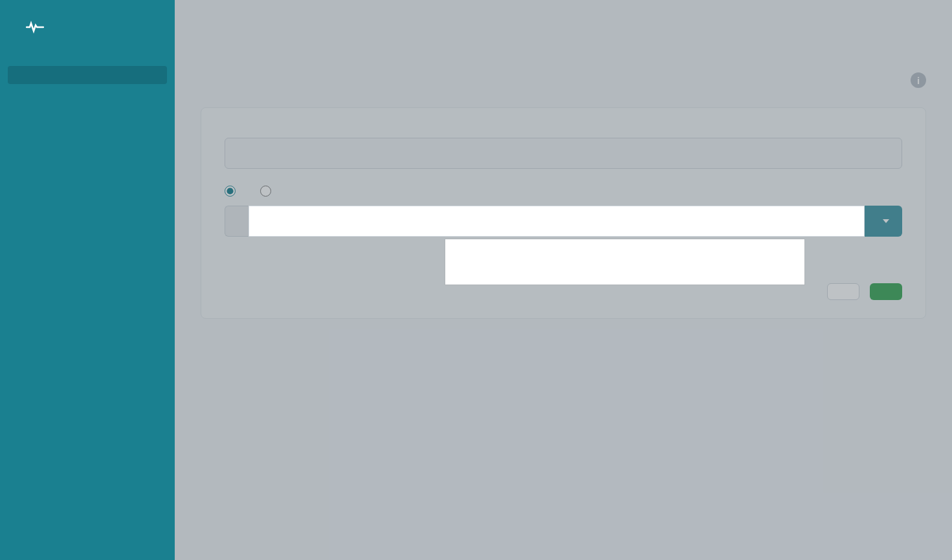 This screenshot has height=560, width=952. Describe the element at coordinates (230, 191) in the screenshot. I see `radio-create-new-input` at that location.